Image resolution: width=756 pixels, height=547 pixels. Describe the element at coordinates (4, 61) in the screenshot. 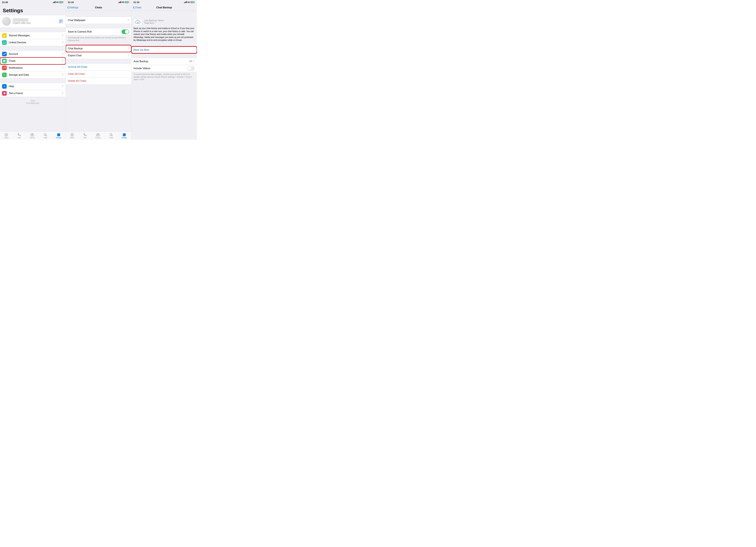

I see `whatsapp-icon` at that location.